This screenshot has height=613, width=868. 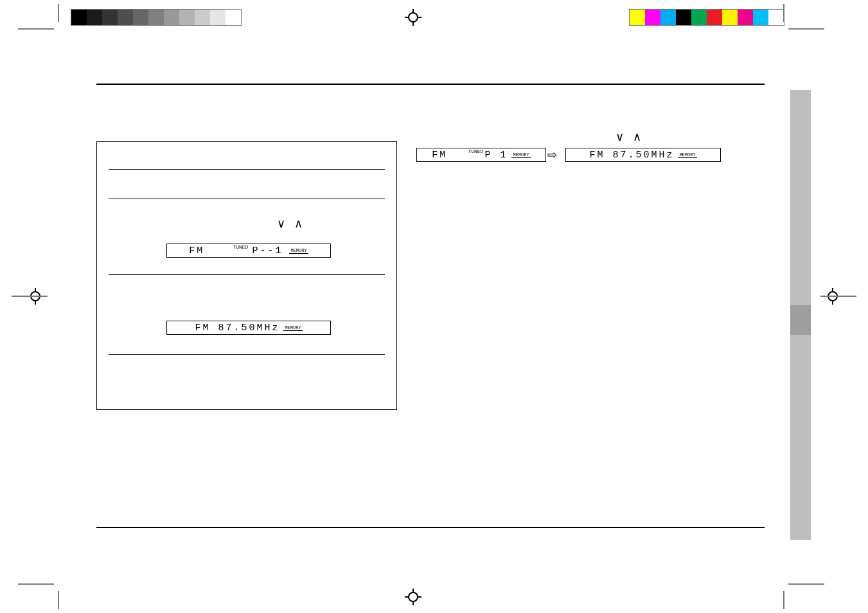 I want to click on lcd-recall-preset: FM TUNED P 1 MEMORY, so click(x=481, y=155).